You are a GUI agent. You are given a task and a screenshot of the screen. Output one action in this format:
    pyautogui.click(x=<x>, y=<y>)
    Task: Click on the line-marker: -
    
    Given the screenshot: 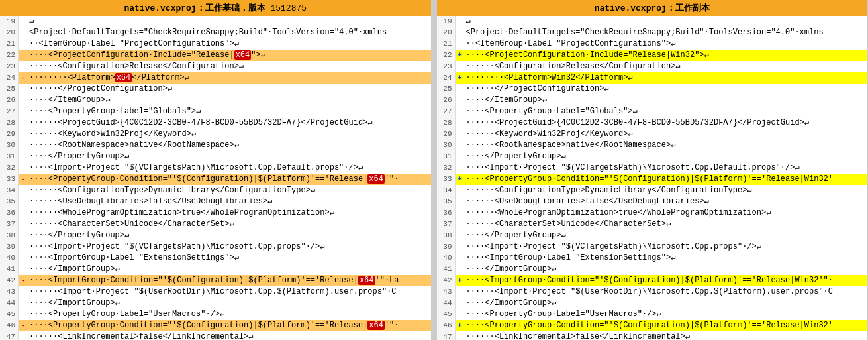 What is the action you would take?
    pyautogui.click(x=23, y=281)
    